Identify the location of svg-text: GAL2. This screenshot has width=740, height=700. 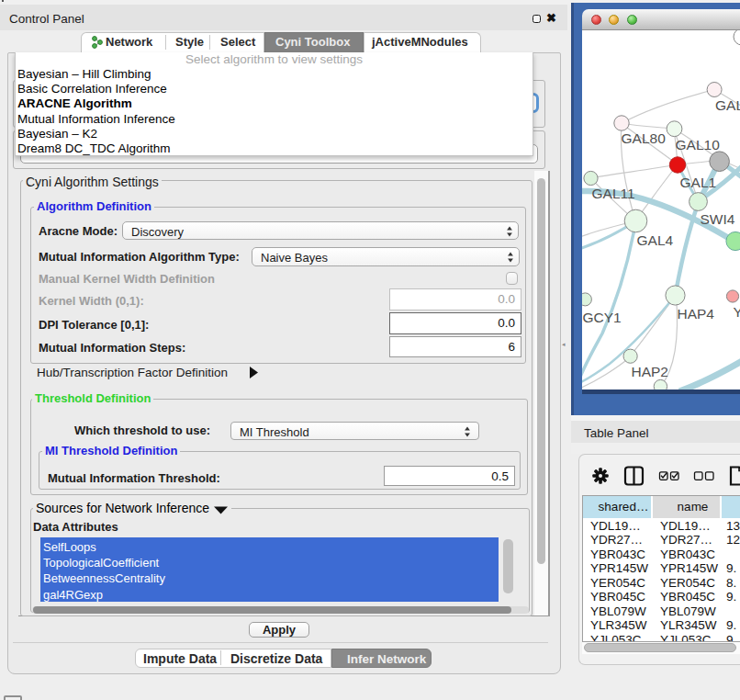
(727, 105).